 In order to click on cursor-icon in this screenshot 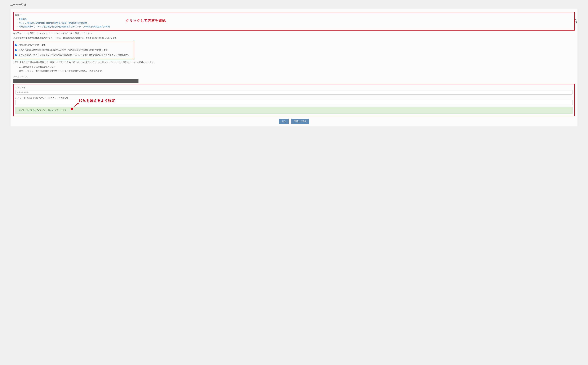, I will do `click(576, 21)`.